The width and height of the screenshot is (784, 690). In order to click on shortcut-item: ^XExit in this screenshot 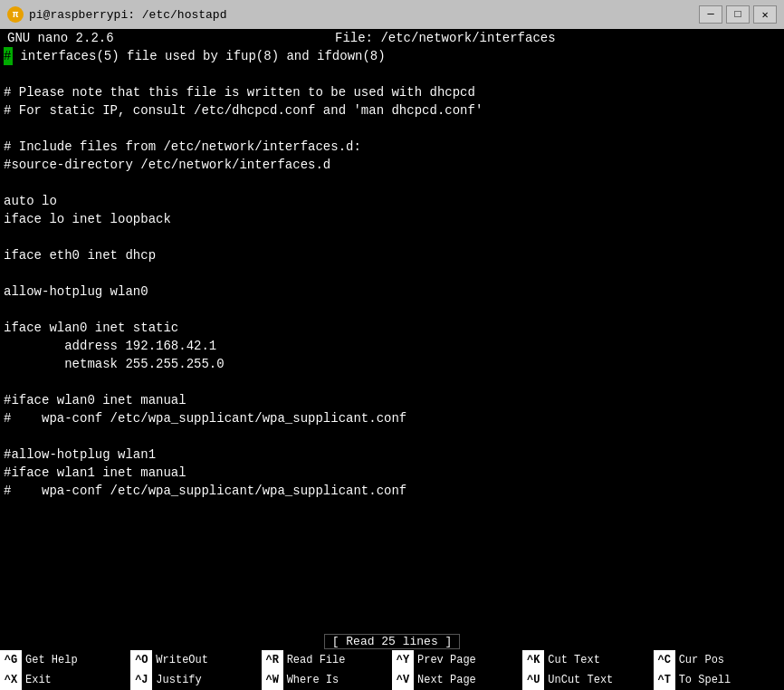, I will do `click(65, 680)`.